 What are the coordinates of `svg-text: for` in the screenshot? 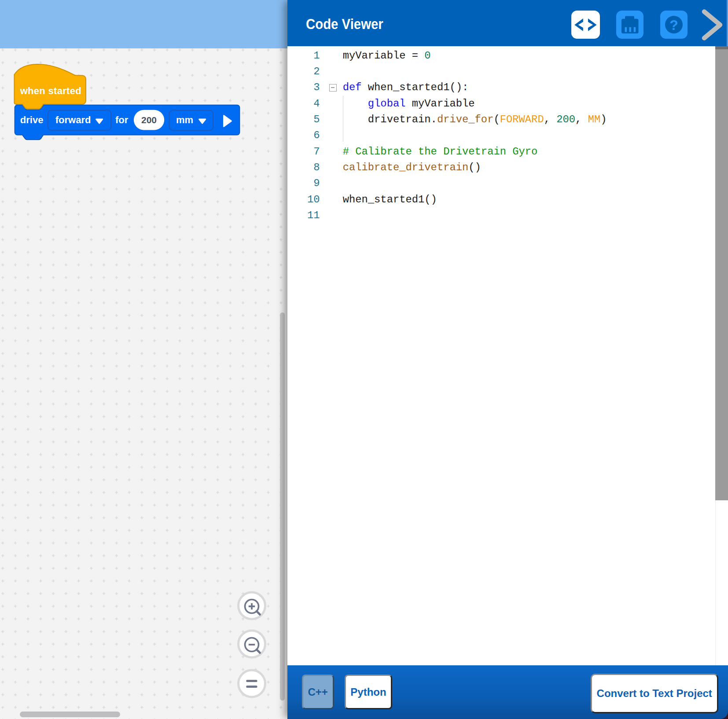 It's located at (122, 120).